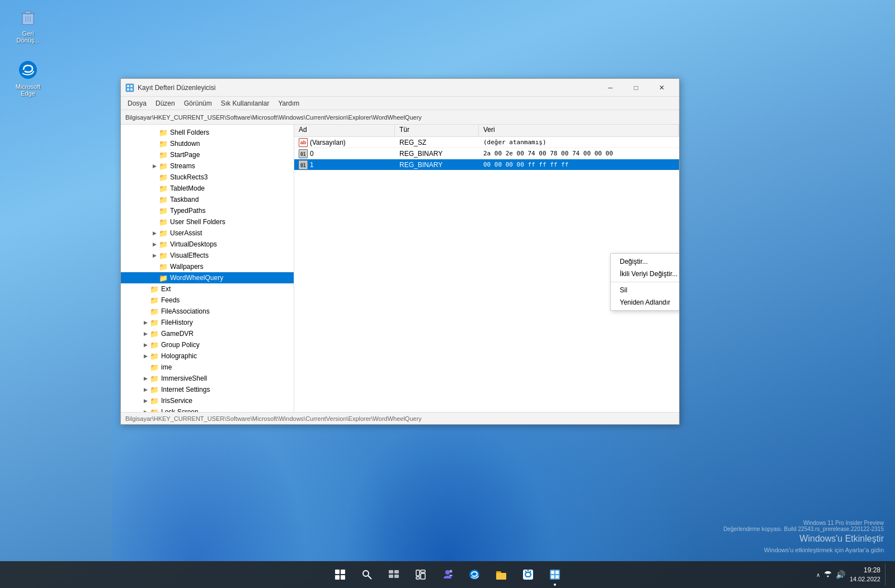  Describe the element at coordinates (645, 262) in the screenshot. I see `ctx-modify: Değiştir...` at that location.